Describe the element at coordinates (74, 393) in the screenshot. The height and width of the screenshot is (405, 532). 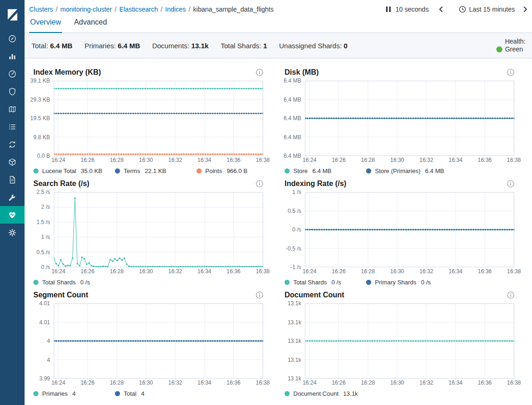
I see `legend-series-value: 4` at that location.